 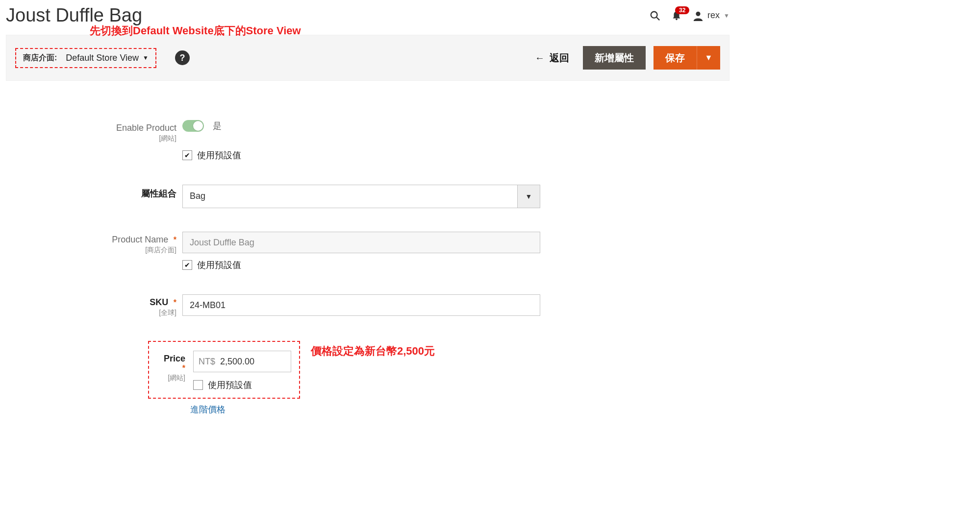 What do you see at coordinates (219, 155) in the screenshot?
I see `enable-use-default-label: 使用預設值` at bounding box center [219, 155].